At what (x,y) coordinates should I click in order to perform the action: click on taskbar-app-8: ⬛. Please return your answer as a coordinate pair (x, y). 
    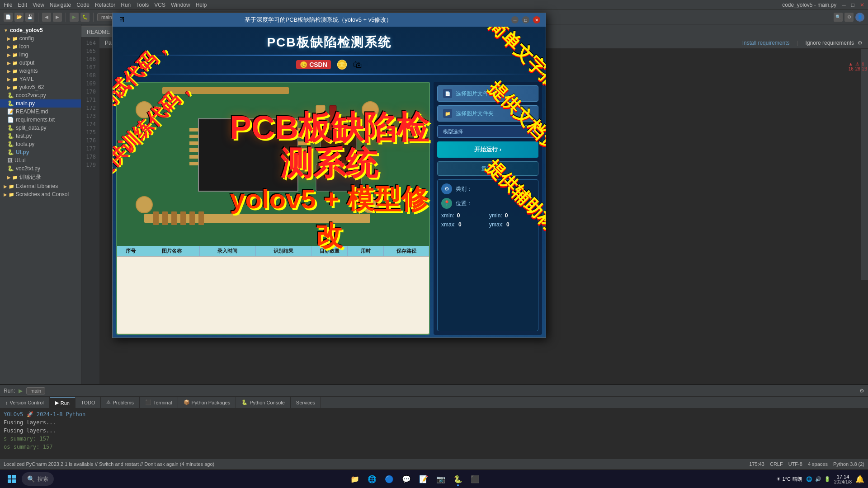
    Looking at the image, I should click on (475, 479).